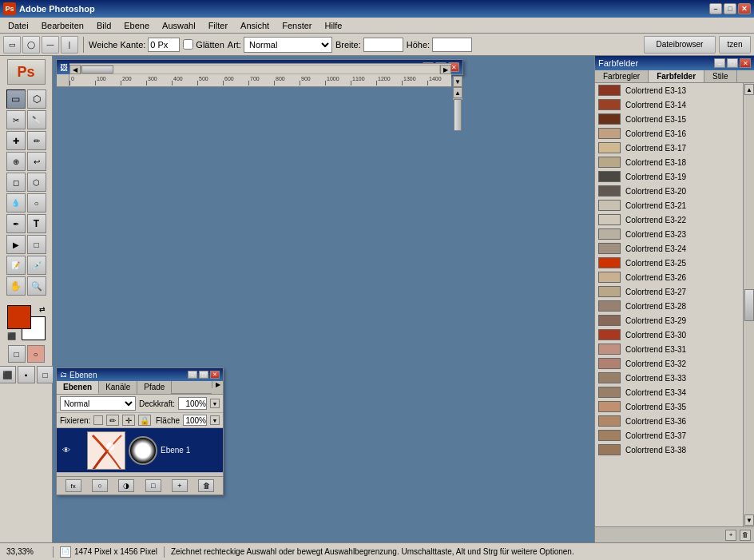 The width and height of the screenshot is (754, 560). I want to click on swatch-item-10: Colortrend E3-23, so click(669, 234).